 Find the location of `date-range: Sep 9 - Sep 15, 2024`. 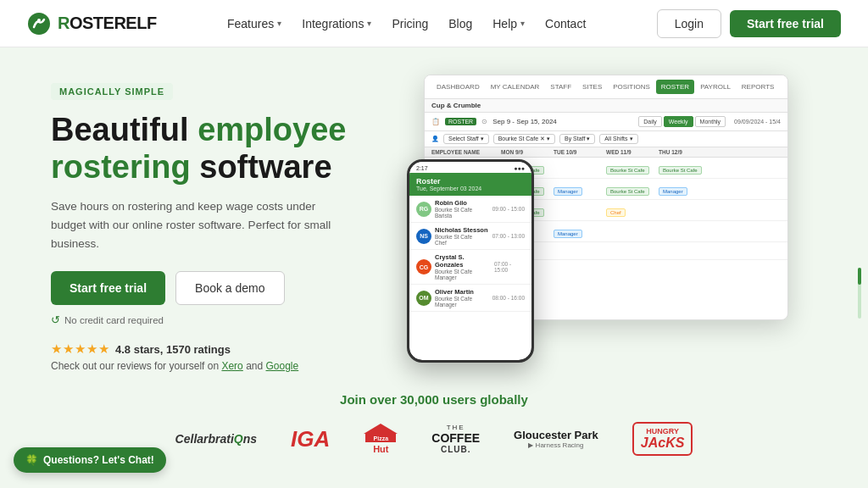

date-range: Sep 9 - Sep 15, 2024 is located at coordinates (525, 122).